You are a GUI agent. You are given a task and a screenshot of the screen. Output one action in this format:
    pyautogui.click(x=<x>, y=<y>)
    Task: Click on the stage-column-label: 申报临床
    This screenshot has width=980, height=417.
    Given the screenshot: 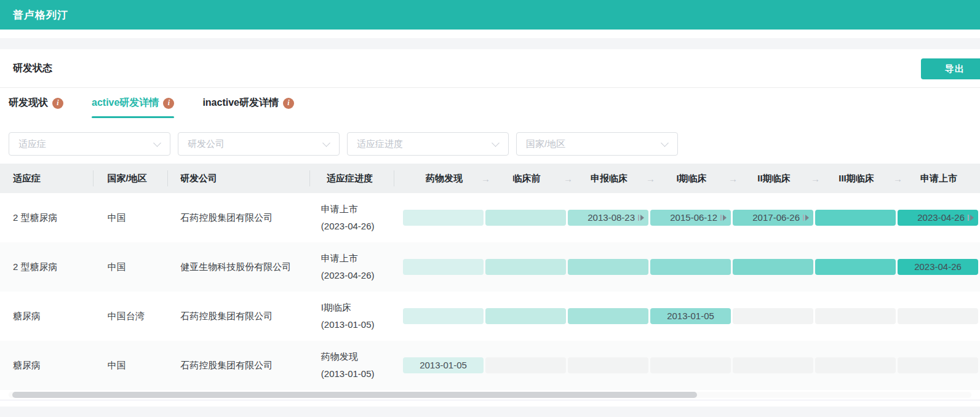 What is the action you would take?
    pyautogui.click(x=609, y=178)
    